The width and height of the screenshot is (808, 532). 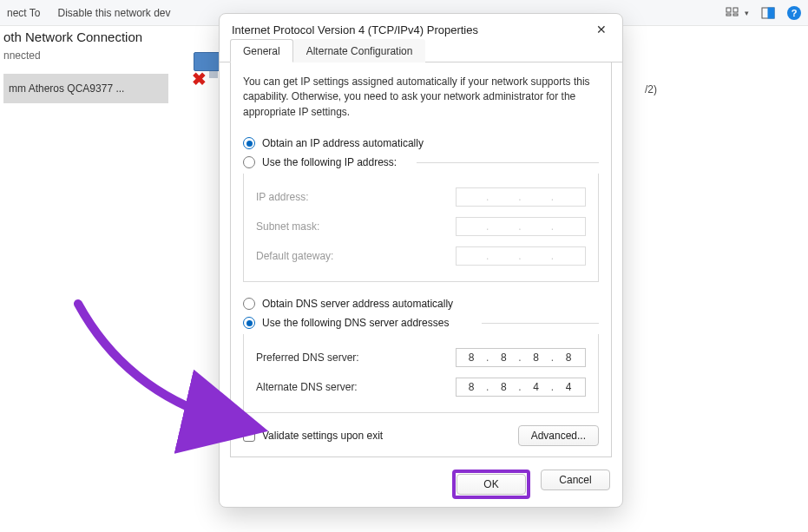 I want to click on background-fragment: /2), so click(x=651, y=89).